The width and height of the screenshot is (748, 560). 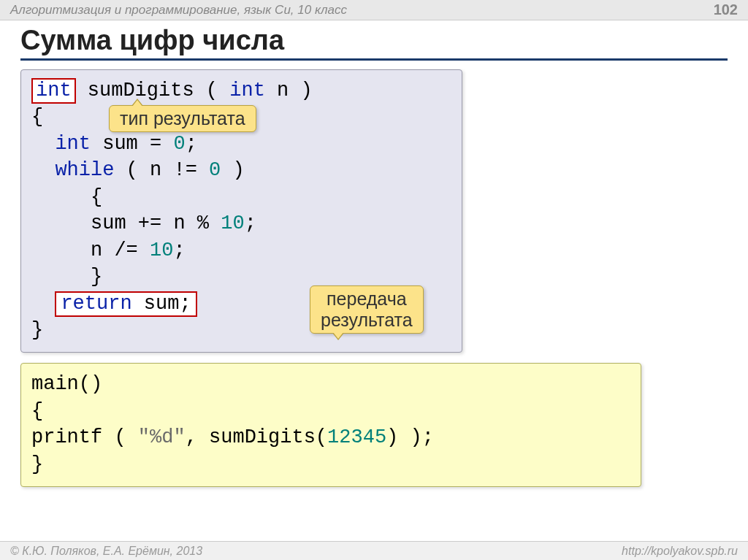 I want to click on highlight-return-type: int, so click(x=54, y=91).